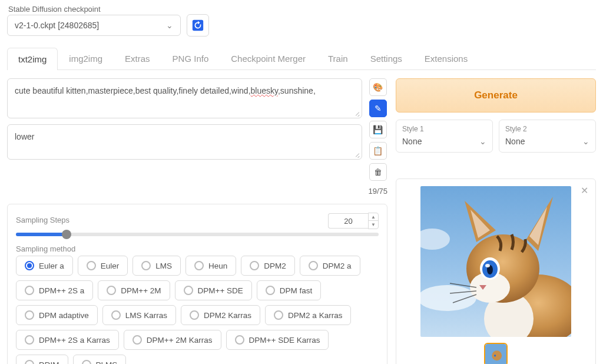 The height and width of the screenshot is (364, 603). I want to click on sampler-dpm-sde-karras: DPM++ SDE Karras, so click(278, 340).